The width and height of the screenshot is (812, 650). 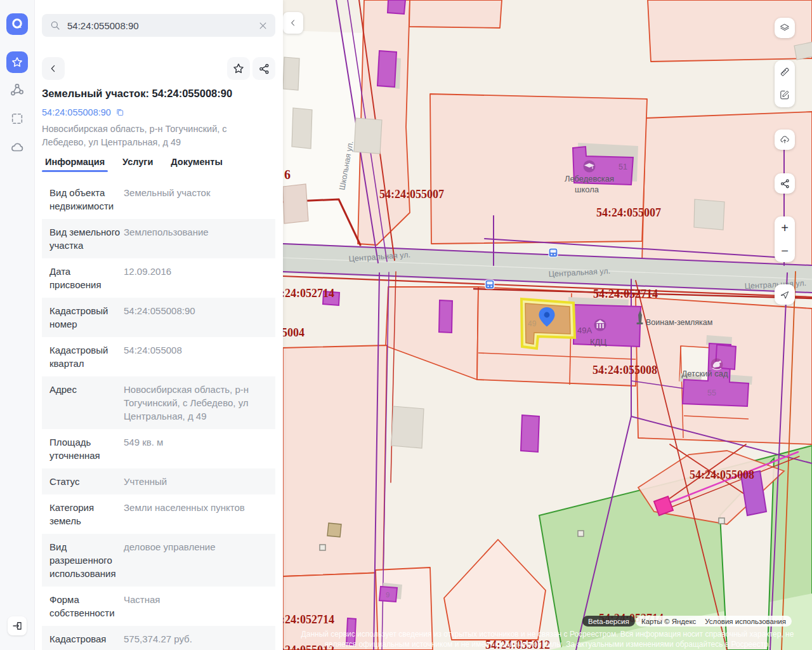 I want to click on app-logo-icon, so click(x=17, y=24).